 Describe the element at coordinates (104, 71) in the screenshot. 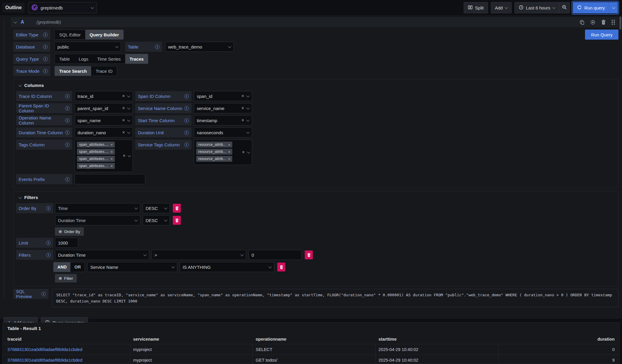

I see `option-trace-id: Trace ID` at that location.